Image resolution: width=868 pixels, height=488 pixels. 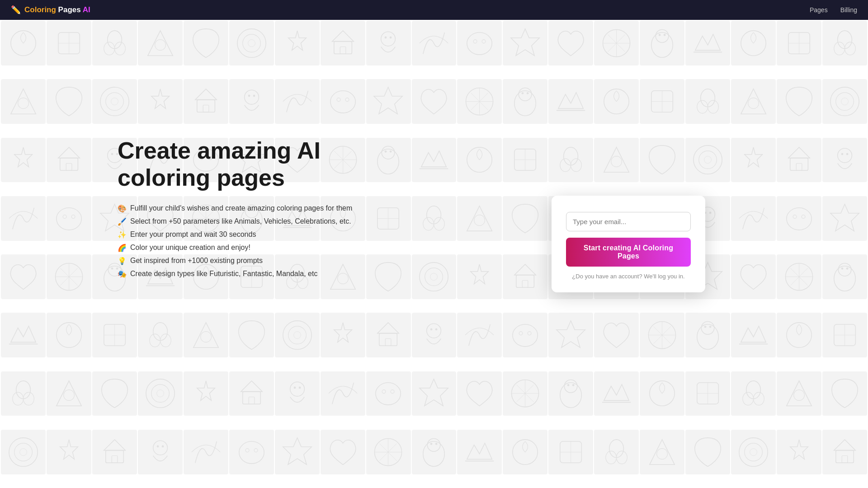 I want to click on logo: ✏️ Coloring Pages AI, so click(x=51, y=10).